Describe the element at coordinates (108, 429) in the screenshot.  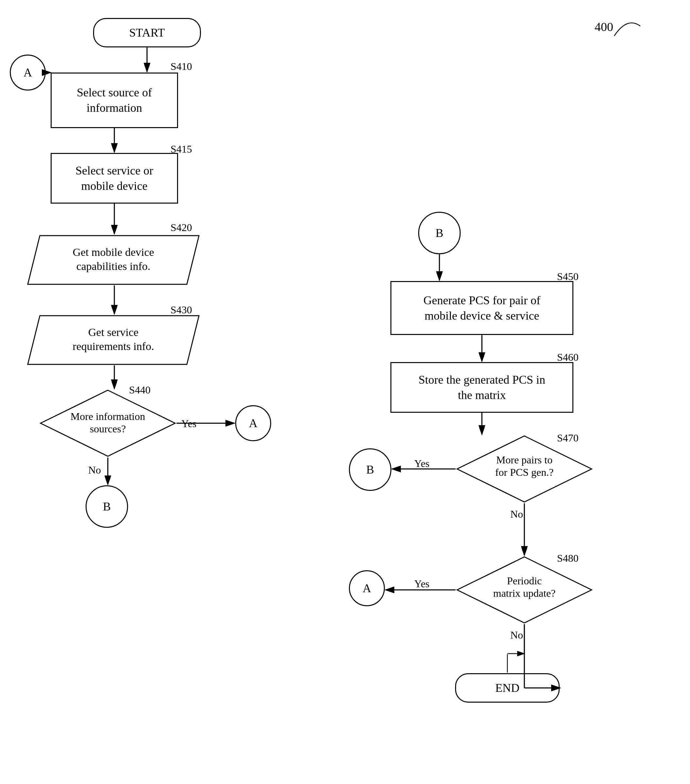
I see `svg-text: sources?` at that location.